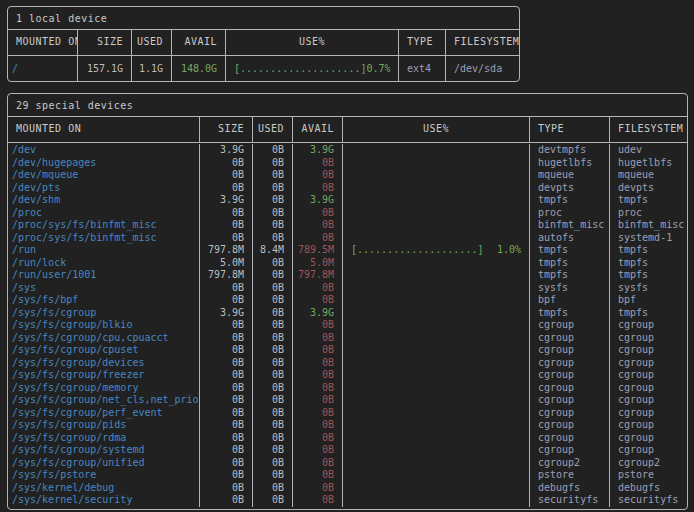 The image size is (694, 512). I want to click on type-cell: proc, so click(570, 214).